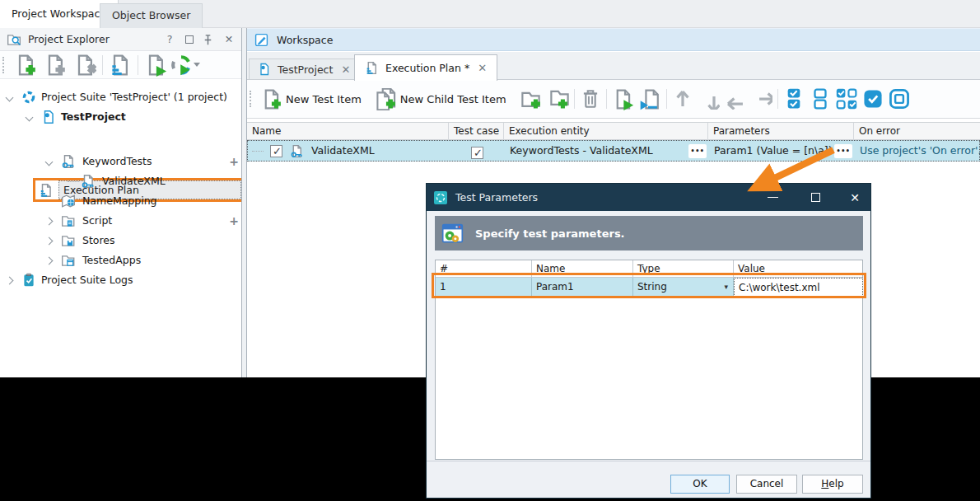 This screenshot has width=980, height=501. Describe the element at coordinates (781, 132) in the screenshot. I see `column-header-parameters: Parameters` at that location.